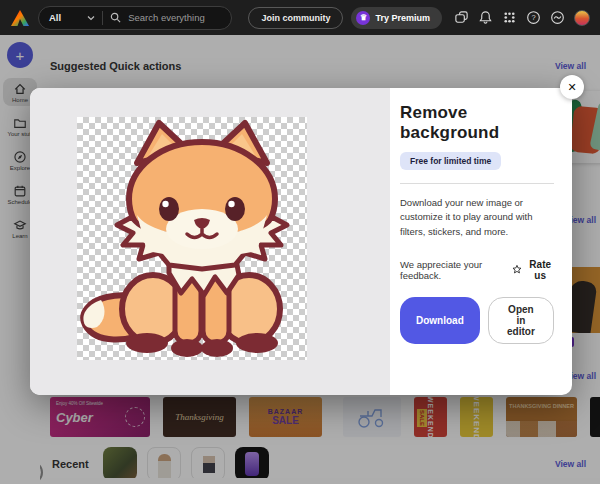  I want to click on free-limited-time-badge: Free for limited time, so click(450, 161).